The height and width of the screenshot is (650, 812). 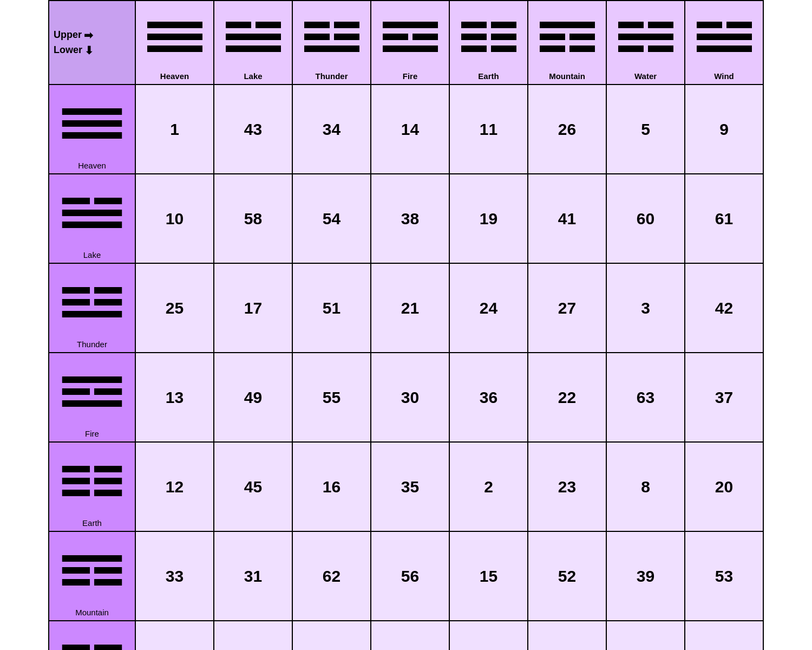 What do you see at coordinates (406, 635) in the screenshot?
I see `row-water: Water 6474064742959` at bounding box center [406, 635].